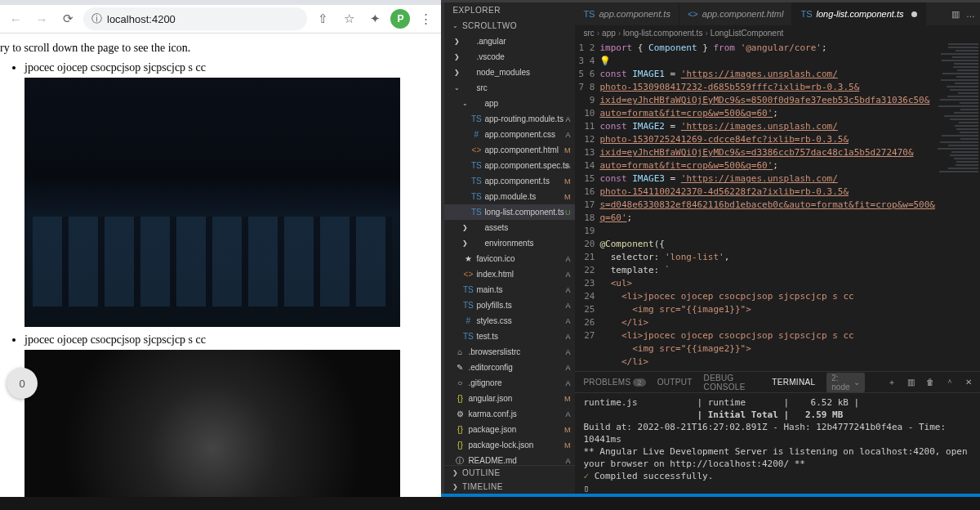 This screenshot has width=980, height=510. What do you see at coordinates (524, 119) in the screenshot?
I see `tree-label: app-routing.module.ts` at bounding box center [524, 119].